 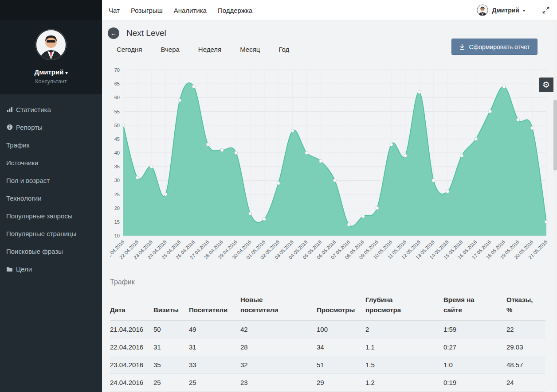 I want to click on table-cell: 48.57, so click(x=526, y=365).